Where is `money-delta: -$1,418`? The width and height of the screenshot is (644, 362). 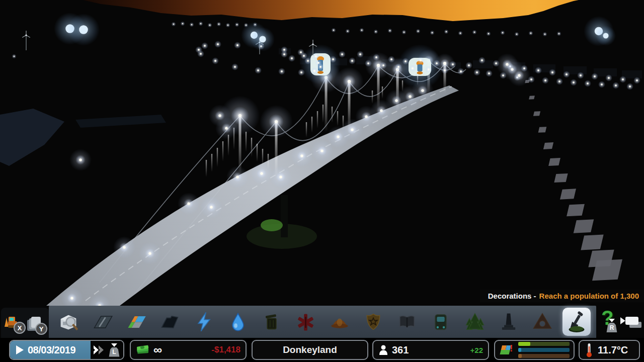 money-delta: -$1,418 is located at coordinates (226, 350).